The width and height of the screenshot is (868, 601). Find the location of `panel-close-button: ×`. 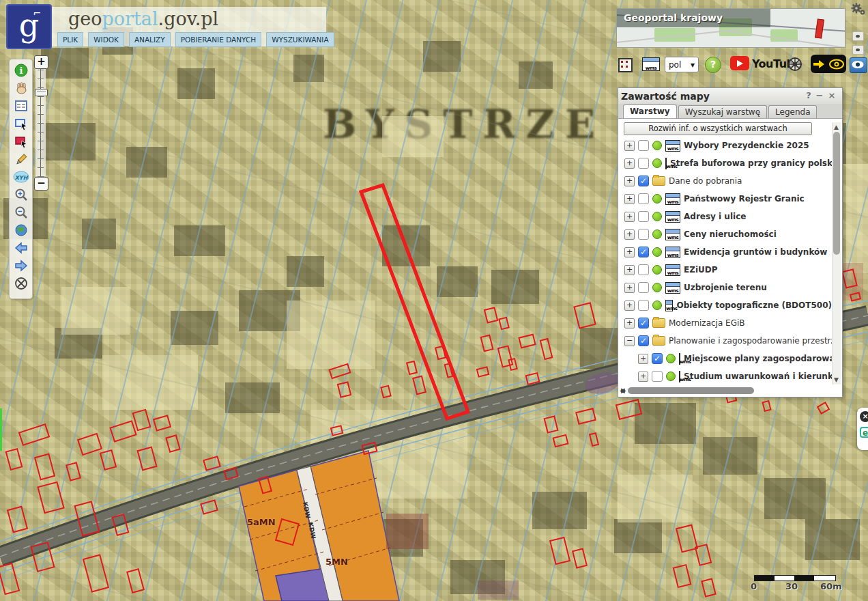

panel-close-button: × is located at coordinates (832, 96).